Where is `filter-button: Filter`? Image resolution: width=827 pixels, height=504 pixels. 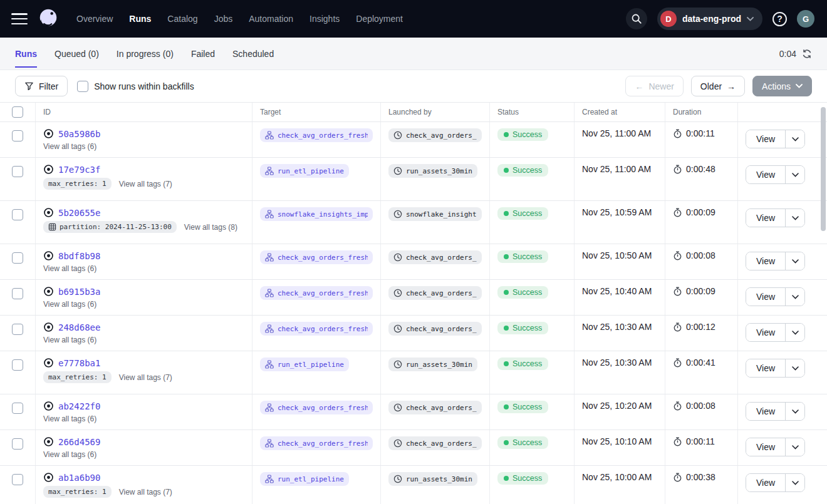
filter-button: Filter is located at coordinates (41, 86).